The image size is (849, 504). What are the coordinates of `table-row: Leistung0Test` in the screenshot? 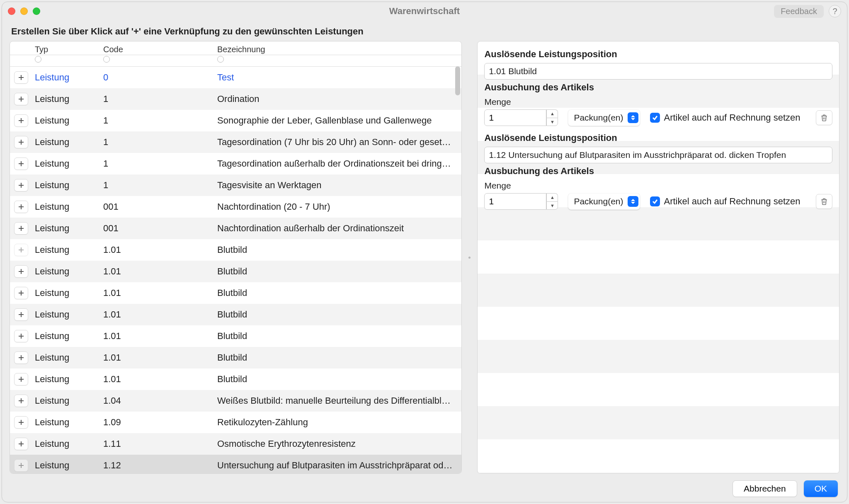 It's located at (235, 78).